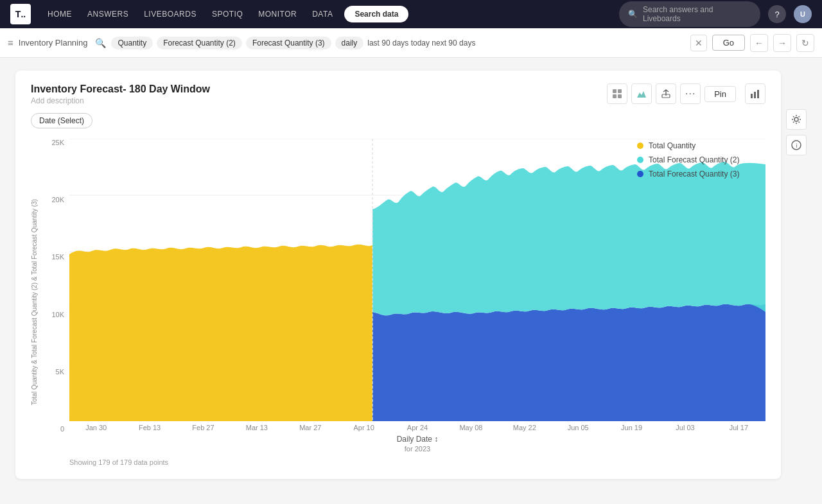  What do you see at coordinates (277, 14) in the screenshot?
I see `nav-monitor: MONITOR` at bounding box center [277, 14].